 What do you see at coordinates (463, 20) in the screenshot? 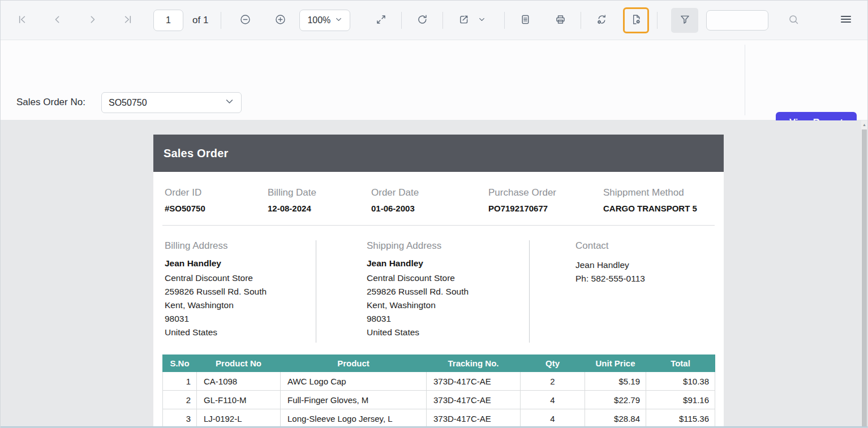
I see `export-button` at bounding box center [463, 20].